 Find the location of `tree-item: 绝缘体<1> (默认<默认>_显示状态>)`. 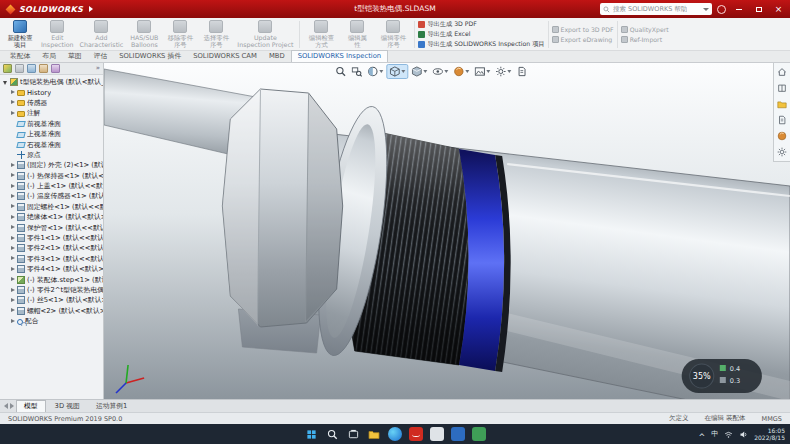

tree-item: 绝缘体<1> (默认<默认>_显示状态>) is located at coordinates (52, 217).